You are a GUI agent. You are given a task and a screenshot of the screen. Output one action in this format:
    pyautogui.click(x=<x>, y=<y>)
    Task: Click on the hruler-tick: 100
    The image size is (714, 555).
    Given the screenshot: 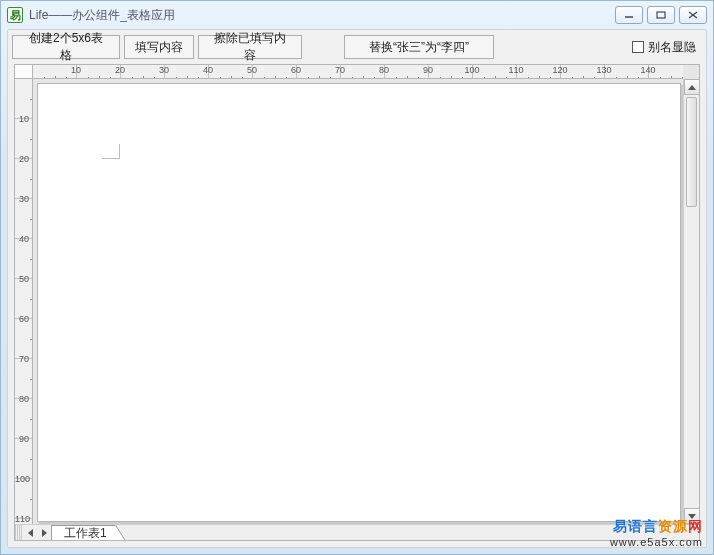 What is the action you would take?
    pyautogui.click(x=451, y=72)
    